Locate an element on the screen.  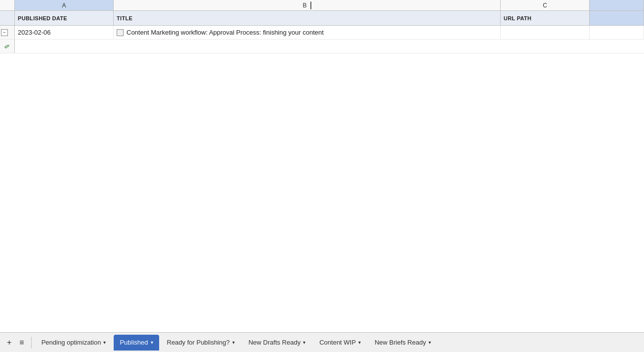
tab-content-wip-chevron: ▾ is located at coordinates (360, 342).